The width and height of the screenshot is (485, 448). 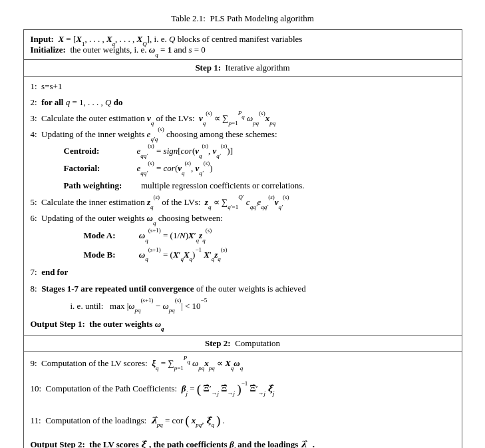 I want to click on line3: 3: Calculate the outer estimation νq of …, so click(x=243, y=118).